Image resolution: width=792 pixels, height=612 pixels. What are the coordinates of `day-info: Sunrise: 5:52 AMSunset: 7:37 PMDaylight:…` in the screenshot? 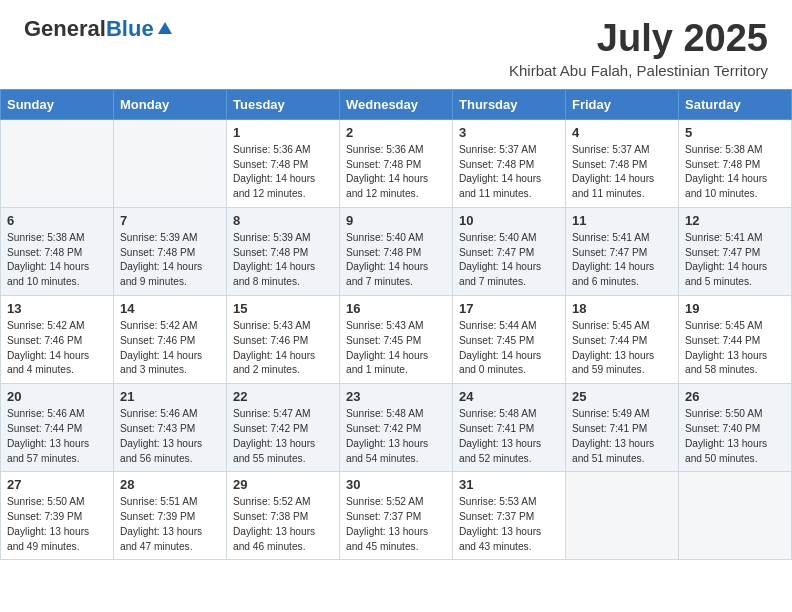 It's located at (396, 524).